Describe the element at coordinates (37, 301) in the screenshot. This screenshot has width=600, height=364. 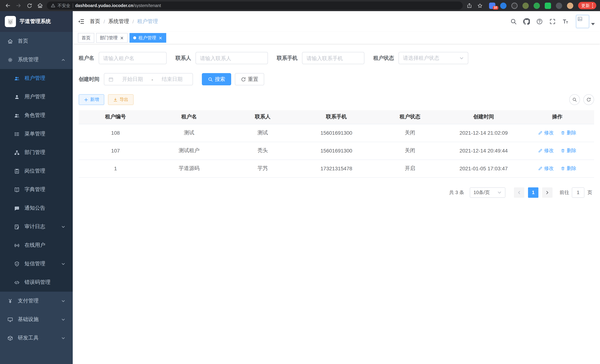
I see `sidebar-item-payment-management: 支付管理` at that location.